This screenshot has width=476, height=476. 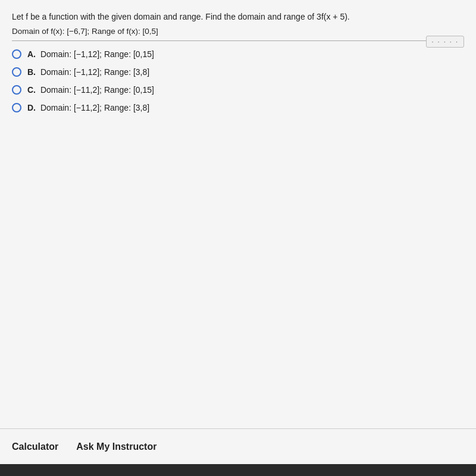 I want to click on option-a: A. Domain: [−1,12]; Range: [0,15], so click(x=238, y=54).